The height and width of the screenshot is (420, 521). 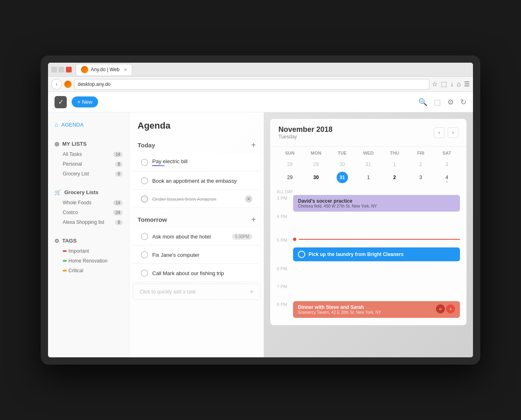 I want to click on app-logo: ✓, so click(x=61, y=102).